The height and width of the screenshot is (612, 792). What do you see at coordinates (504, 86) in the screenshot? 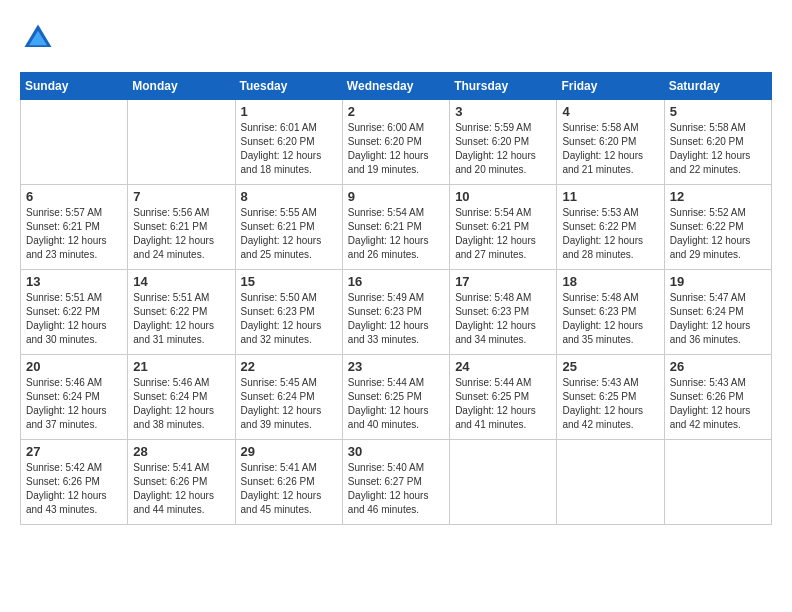
I see `weekday-header: Thursday` at bounding box center [504, 86].